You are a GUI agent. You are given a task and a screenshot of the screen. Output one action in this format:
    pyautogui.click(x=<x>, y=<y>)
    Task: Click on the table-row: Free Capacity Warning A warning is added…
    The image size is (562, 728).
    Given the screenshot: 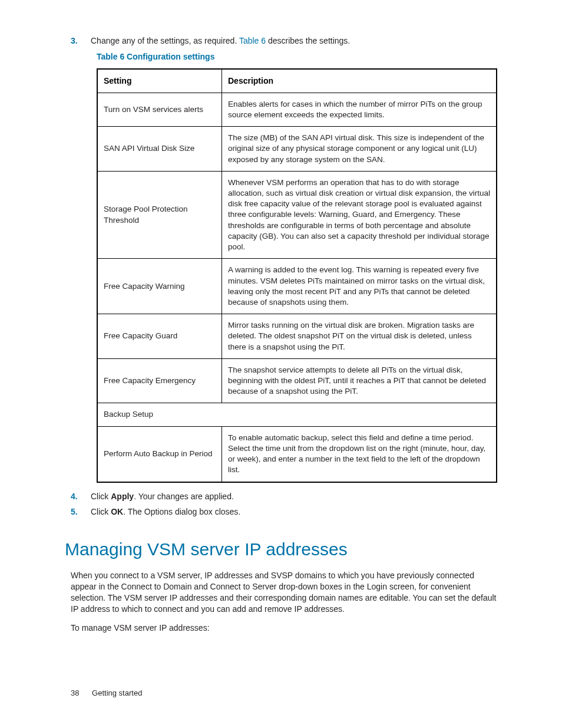 What is the action you would take?
    pyautogui.click(x=297, y=286)
    